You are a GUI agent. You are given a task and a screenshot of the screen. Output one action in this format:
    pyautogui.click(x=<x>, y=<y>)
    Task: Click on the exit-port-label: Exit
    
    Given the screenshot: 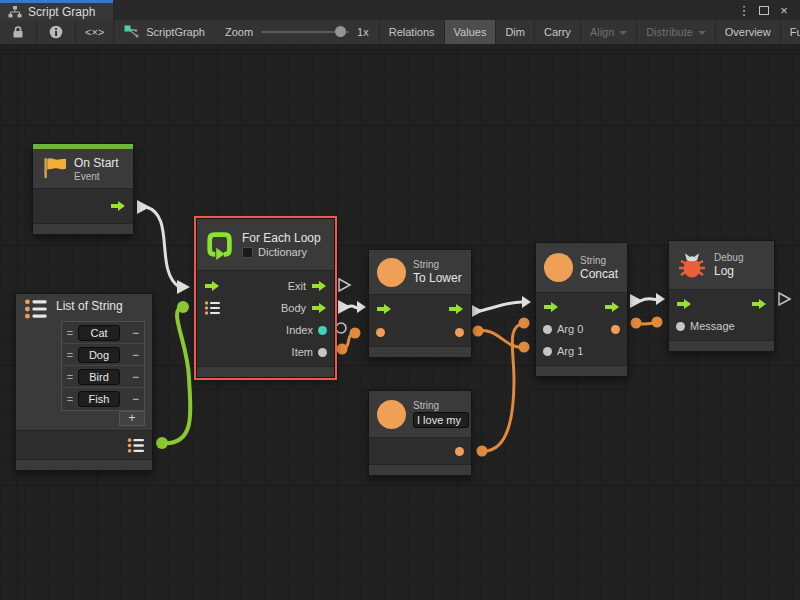 What is the action you would take?
    pyautogui.click(x=297, y=286)
    